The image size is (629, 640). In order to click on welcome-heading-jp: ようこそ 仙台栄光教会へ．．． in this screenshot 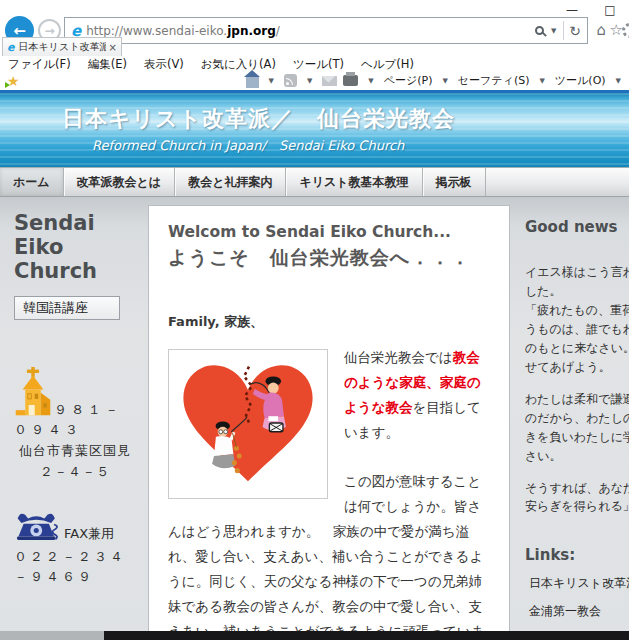, I will do `click(329, 258)`.